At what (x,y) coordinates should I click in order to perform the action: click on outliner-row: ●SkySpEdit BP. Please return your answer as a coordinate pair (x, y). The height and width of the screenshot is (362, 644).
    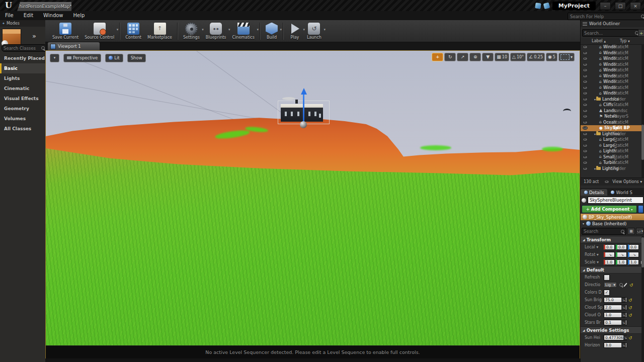
    Looking at the image, I should click on (612, 128).